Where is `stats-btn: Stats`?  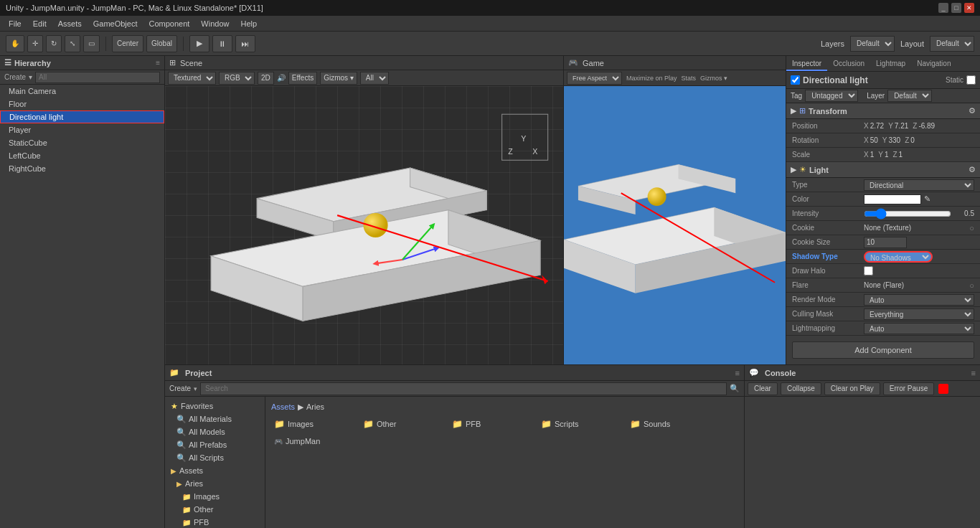
stats-btn: Stats is located at coordinates (689, 78).